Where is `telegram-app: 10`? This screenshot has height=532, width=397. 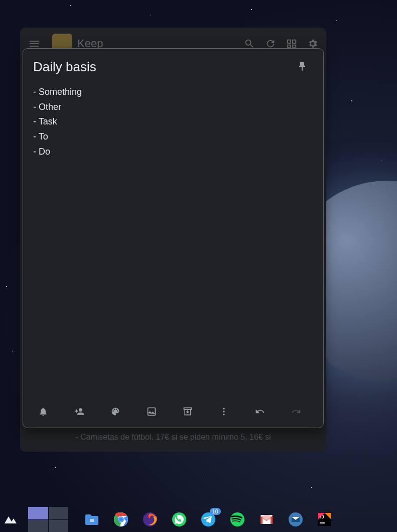
telegram-app: 10 is located at coordinates (208, 519).